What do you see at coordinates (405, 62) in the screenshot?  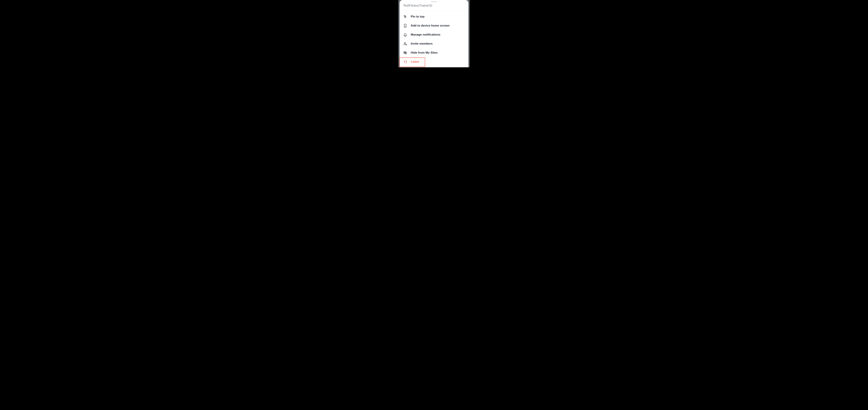 I see `leave-icon` at bounding box center [405, 62].